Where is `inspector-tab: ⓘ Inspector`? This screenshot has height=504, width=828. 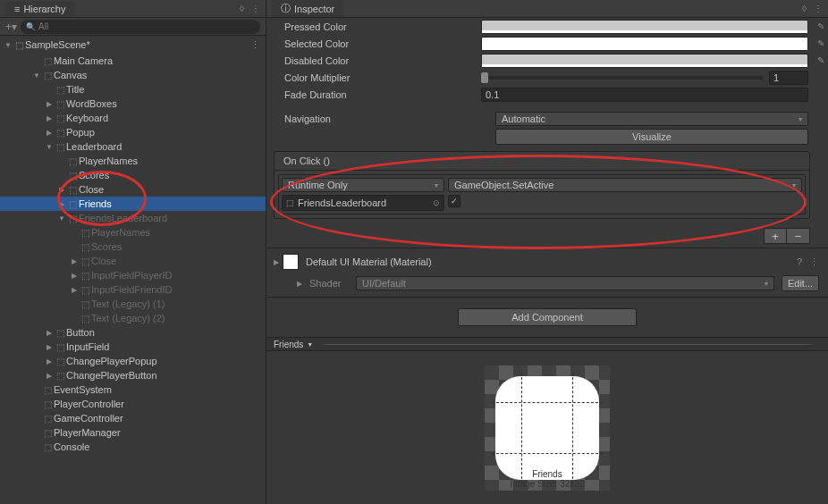
inspector-tab: ⓘ Inspector is located at coordinates (308, 9).